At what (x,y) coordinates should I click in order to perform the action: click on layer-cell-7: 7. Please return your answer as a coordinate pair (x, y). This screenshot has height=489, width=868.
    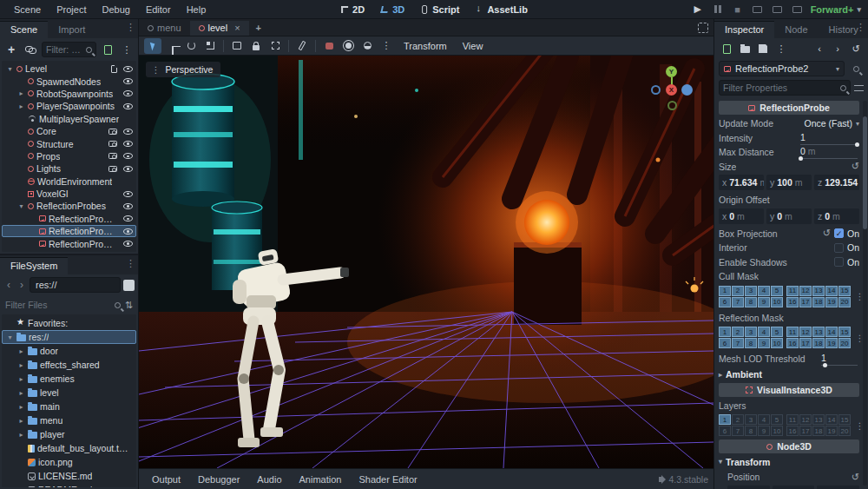
    Looking at the image, I should click on (738, 431).